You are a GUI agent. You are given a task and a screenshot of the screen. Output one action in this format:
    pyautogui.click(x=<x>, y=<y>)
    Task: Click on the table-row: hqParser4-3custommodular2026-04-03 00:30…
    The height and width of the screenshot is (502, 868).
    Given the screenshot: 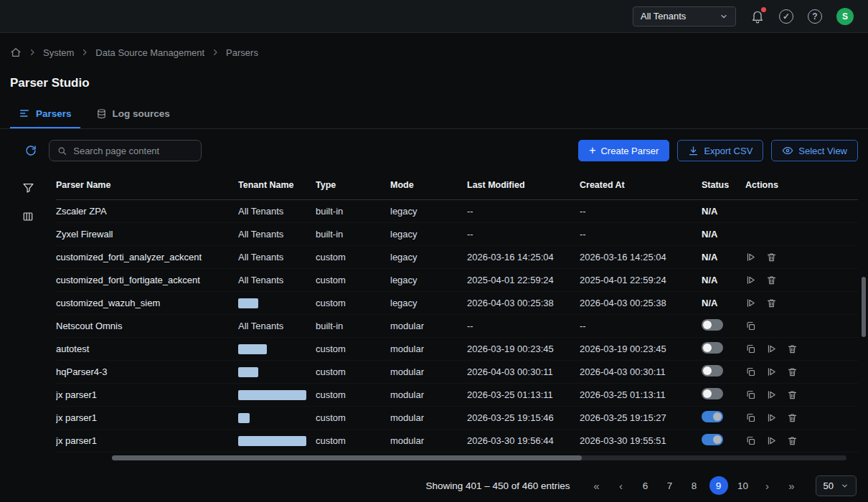 What is the action you would take?
    pyautogui.click(x=457, y=372)
    